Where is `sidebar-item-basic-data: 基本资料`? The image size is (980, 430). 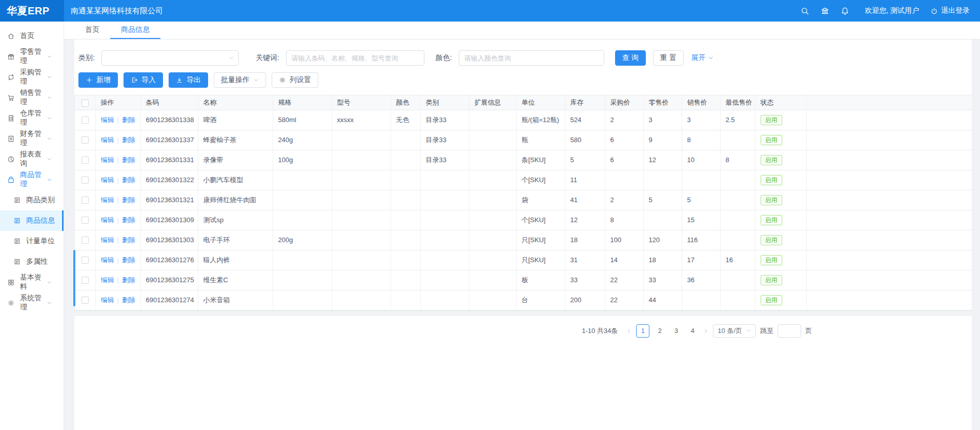
sidebar-item-basic-data: 基本资料 is located at coordinates (32, 282).